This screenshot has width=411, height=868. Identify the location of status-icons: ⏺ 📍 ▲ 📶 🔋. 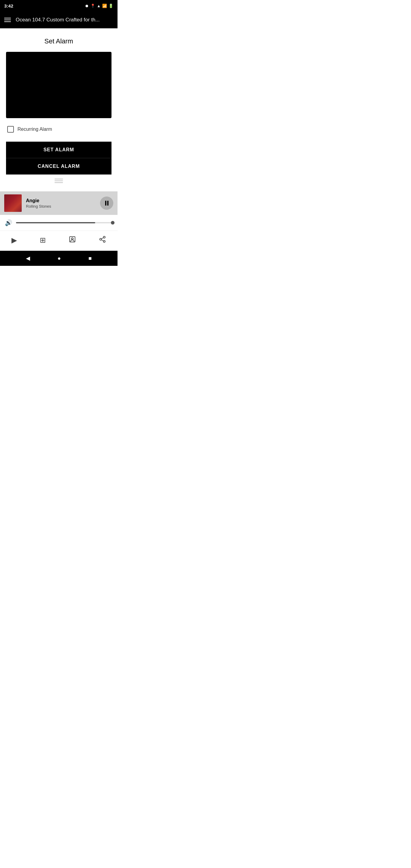
(99, 6).